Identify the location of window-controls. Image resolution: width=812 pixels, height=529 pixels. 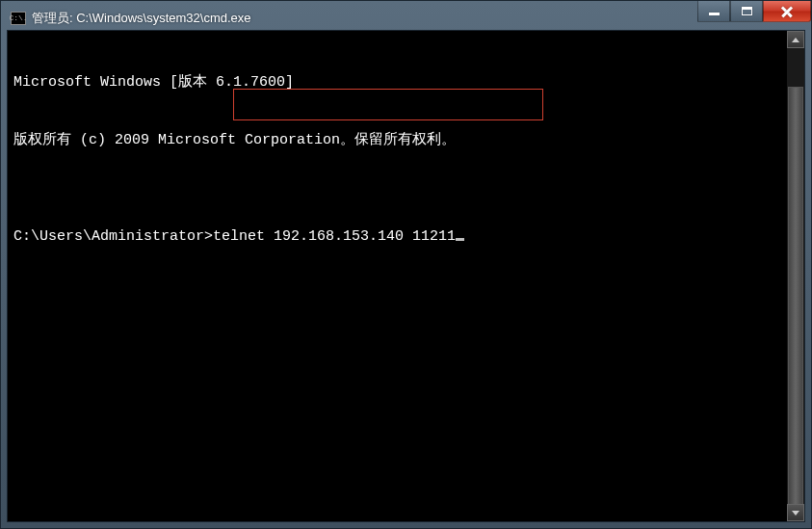
(754, 12).